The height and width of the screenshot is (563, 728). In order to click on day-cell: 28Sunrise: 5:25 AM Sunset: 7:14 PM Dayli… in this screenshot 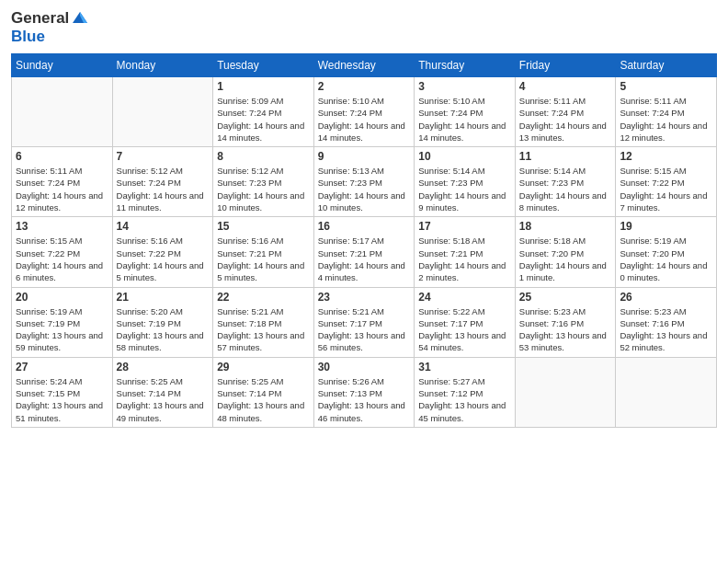, I will do `click(163, 392)`.